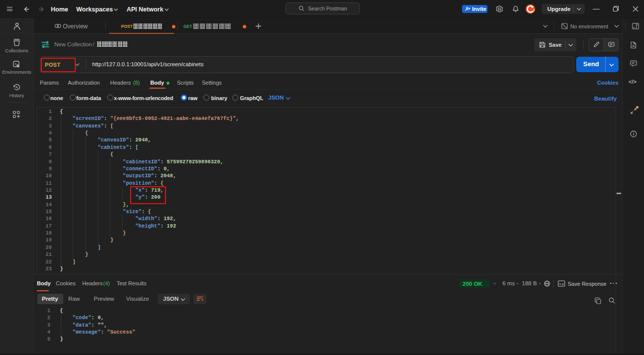  I want to click on svg-text: e.g, so click(561, 284).